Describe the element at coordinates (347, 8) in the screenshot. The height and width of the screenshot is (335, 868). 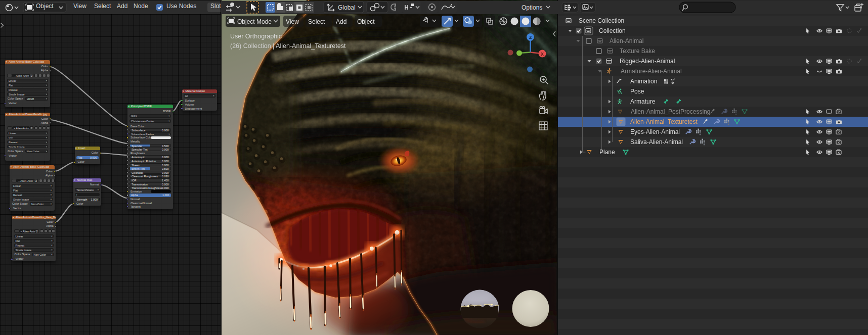
I see `svg-text: Global` at that location.